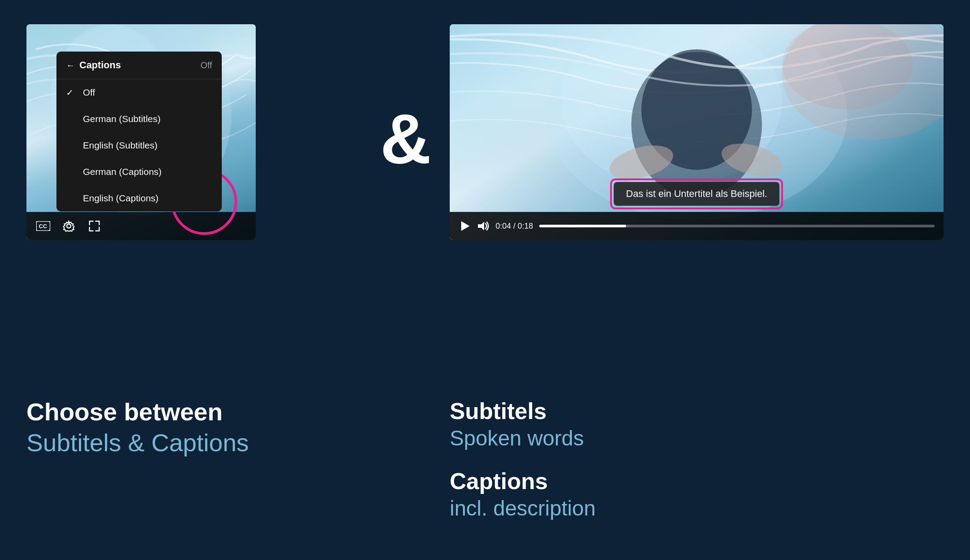 This screenshot has height=560, width=970. Describe the element at coordinates (465, 226) in the screenshot. I see `play-icon` at that location.